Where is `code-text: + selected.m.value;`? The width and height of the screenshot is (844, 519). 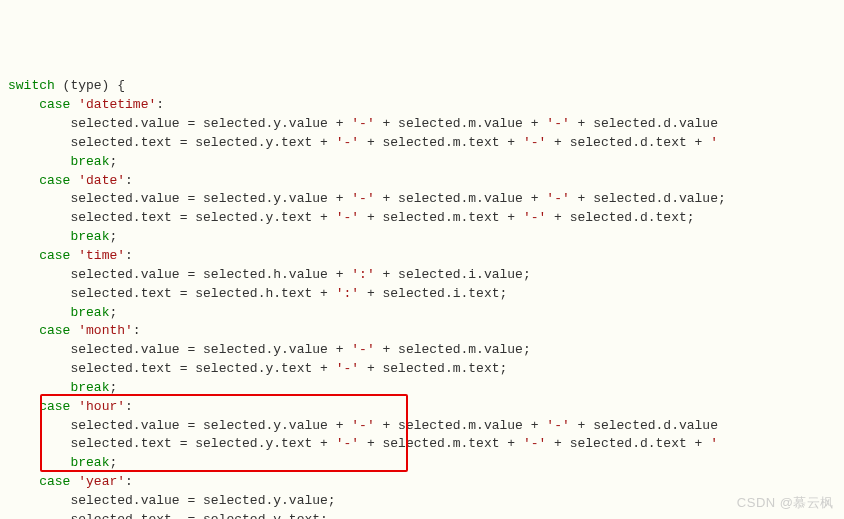
code-text: + selected.m.value; is located at coordinates (453, 350).